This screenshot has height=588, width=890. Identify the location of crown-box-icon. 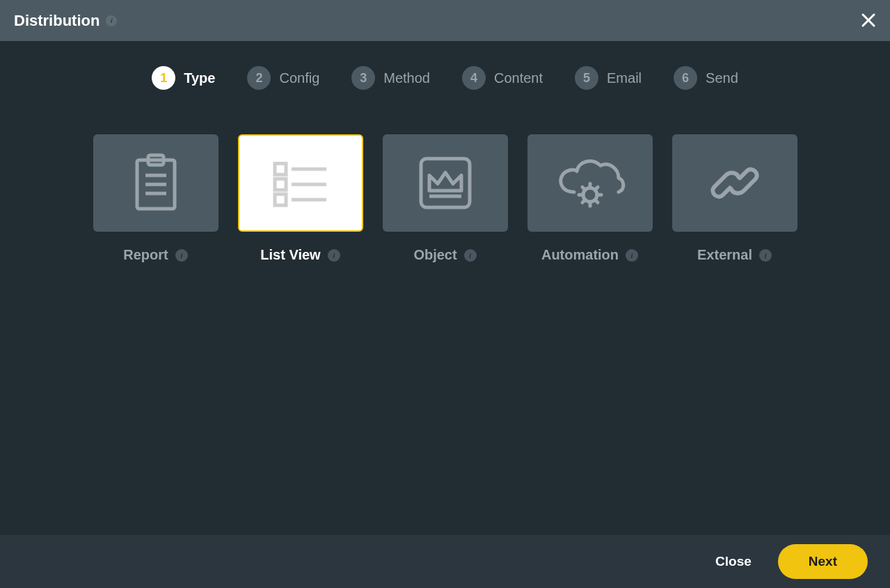
(445, 183).